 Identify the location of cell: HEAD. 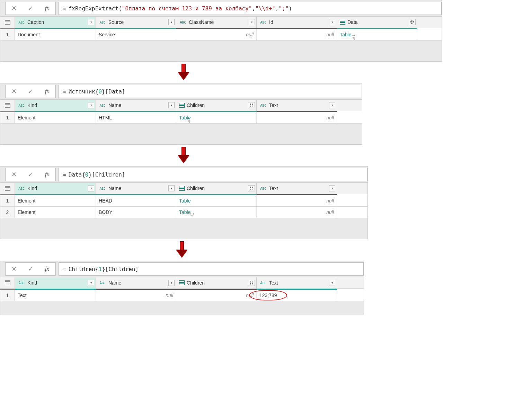
(136, 201).